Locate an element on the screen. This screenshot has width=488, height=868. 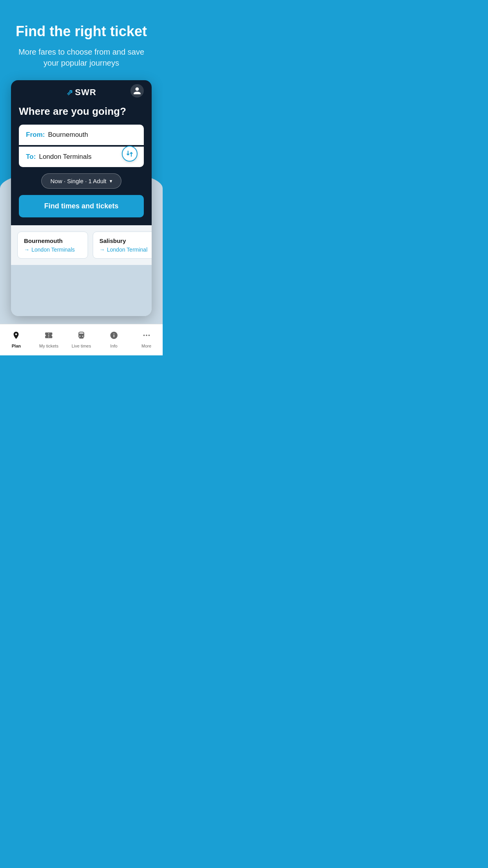
page-container: Find the right ticket More fares to choo… is located at coordinates (81, 178).